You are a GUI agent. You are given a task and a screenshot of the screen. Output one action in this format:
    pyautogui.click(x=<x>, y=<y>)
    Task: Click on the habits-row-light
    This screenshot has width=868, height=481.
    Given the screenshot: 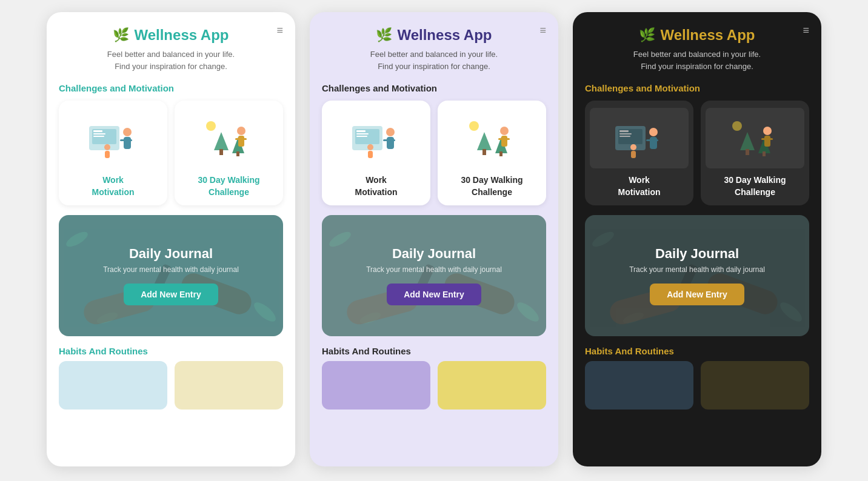 What is the action you would take?
    pyautogui.click(x=171, y=385)
    